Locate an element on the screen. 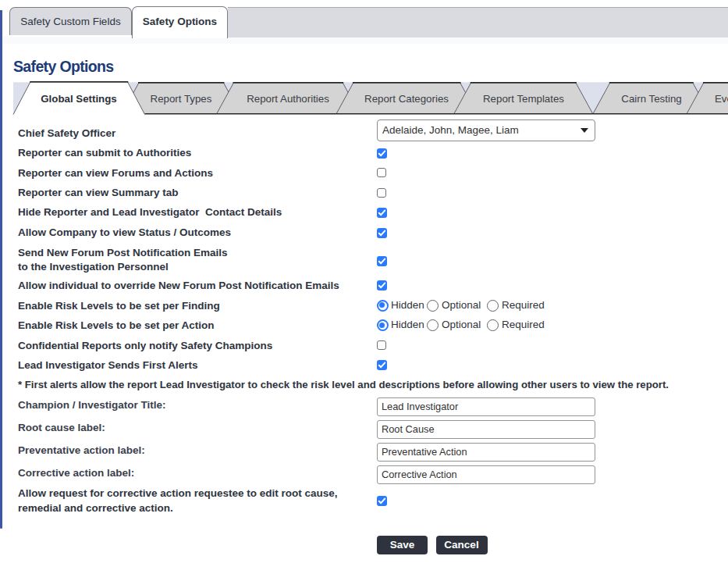 The width and height of the screenshot is (728, 581). svg-text: Report Types is located at coordinates (181, 98).